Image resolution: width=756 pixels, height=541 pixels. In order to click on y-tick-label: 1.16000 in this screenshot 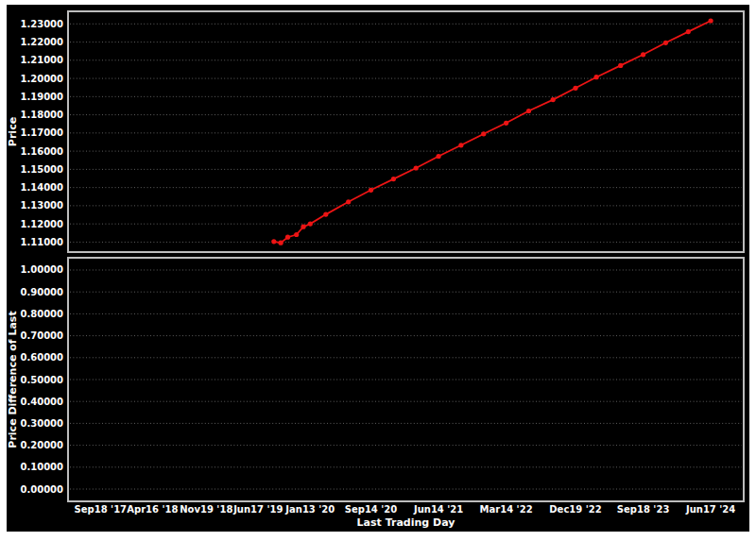, I will do `click(42, 151)`.